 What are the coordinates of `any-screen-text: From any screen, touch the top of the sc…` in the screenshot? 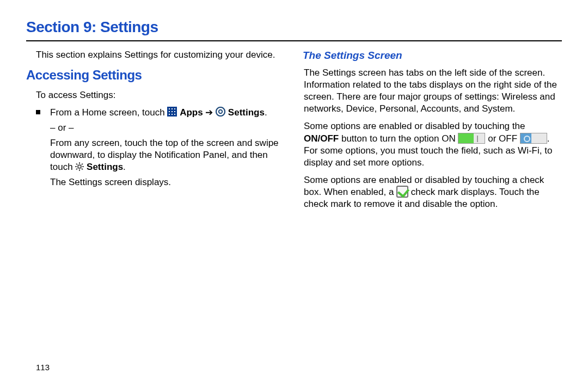 It's located at (164, 155).